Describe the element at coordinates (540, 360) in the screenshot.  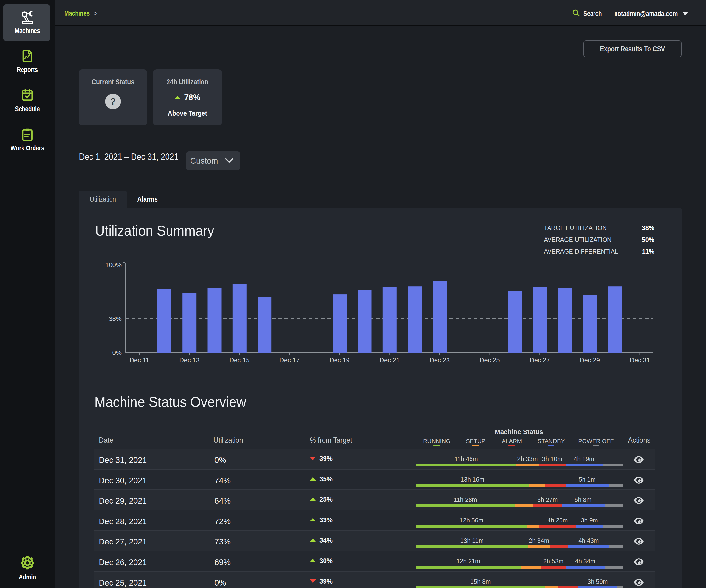
I see `svg-text: Dec 27` at that location.